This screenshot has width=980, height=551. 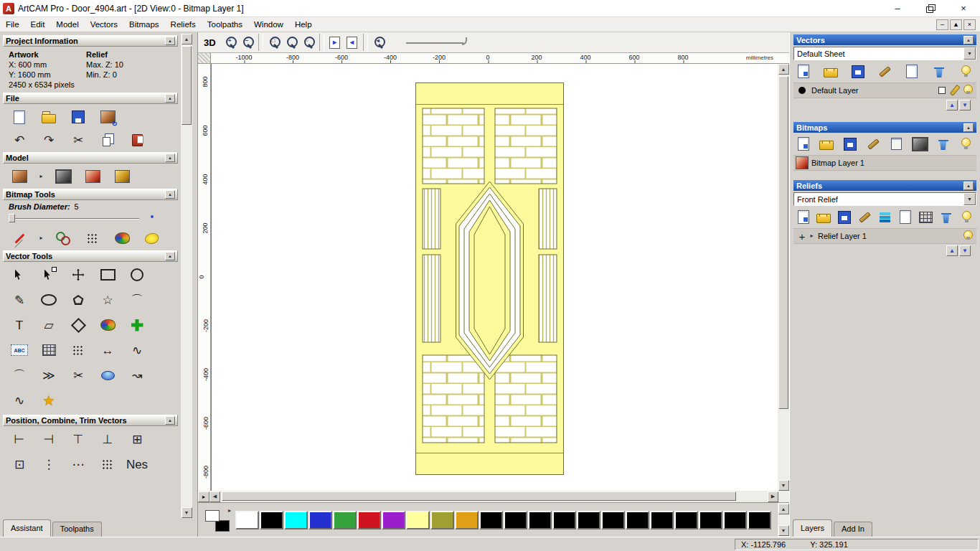 What do you see at coordinates (144, 24) in the screenshot?
I see `menu-bitmaps: Bitmaps` at bounding box center [144, 24].